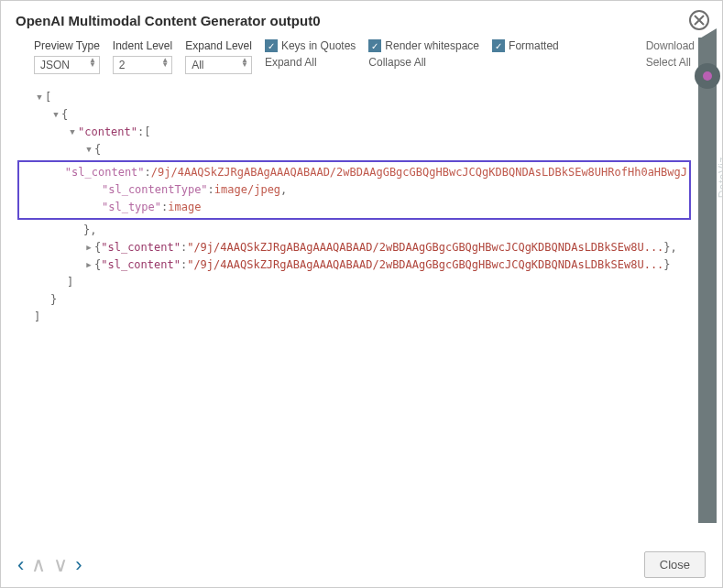 This screenshot has height=588, width=723. What do you see at coordinates (354, 191) in the screenshot?
I see `highlighted-json-node: "sl_content": /9j/4AAQSkZJRgABAgAAAQABAA…` at bounding box center [354, 191].